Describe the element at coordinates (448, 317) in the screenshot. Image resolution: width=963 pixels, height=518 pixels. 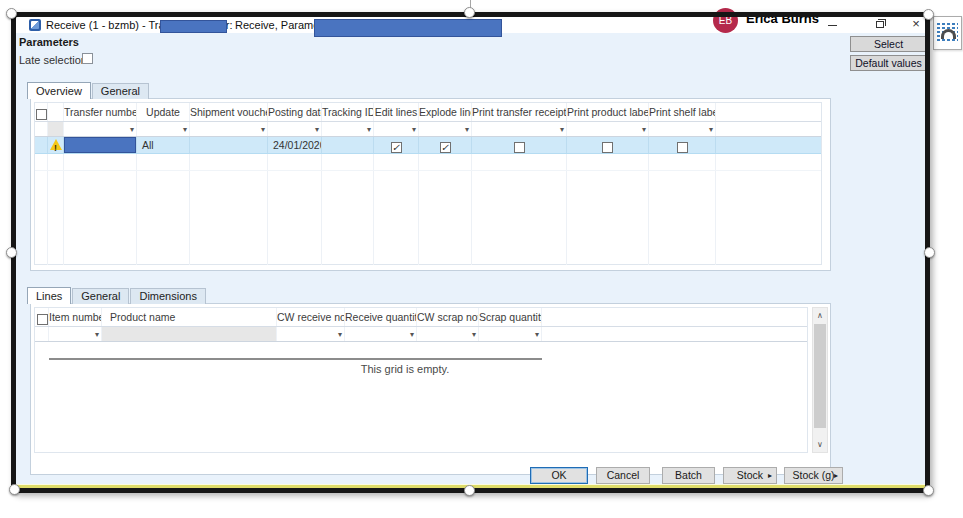
I see `col-cw-scrap-now: CW scrap now` at that location.